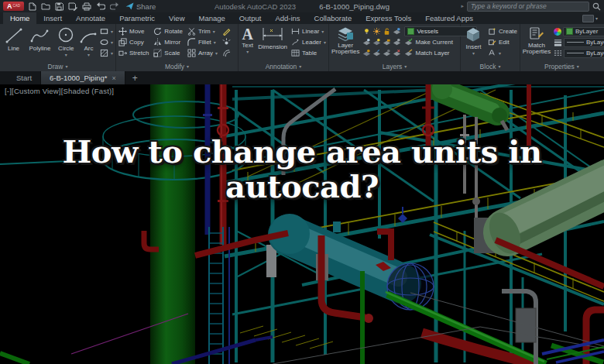 Image resolution: width=604 pixels, height=364 pixels. Describe the element at coordinates (562, 67) in the screenshot. I see `panel-label-properties: Properties▾` at that location.